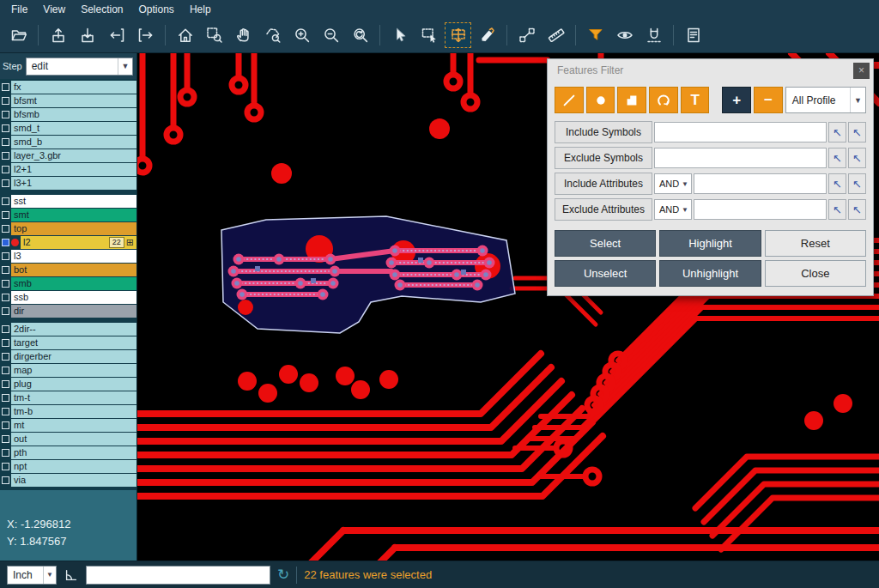 The height and width of the screenshot is (588, 879). What do you see at coordinates (74, 453) in the screenshot?
I see `layer-name: pth` at bounding box center [74, 453].